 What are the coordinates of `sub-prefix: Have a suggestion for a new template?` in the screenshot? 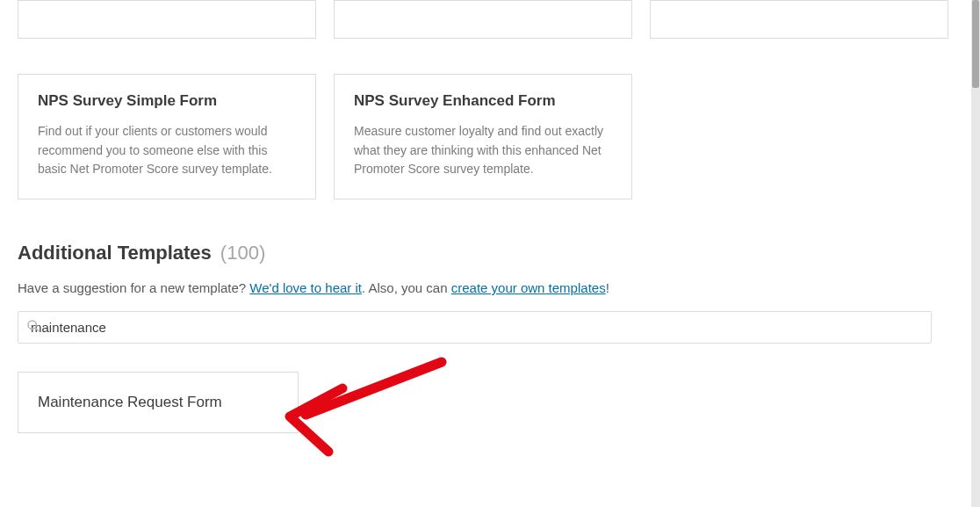 It's located at (133, 288).